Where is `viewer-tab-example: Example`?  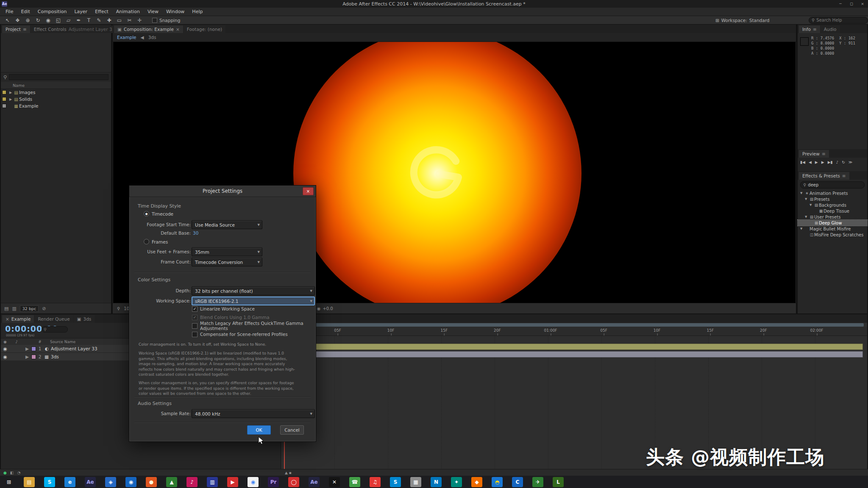
viewer-tab-example: Example is located at coordinates (127, 37).